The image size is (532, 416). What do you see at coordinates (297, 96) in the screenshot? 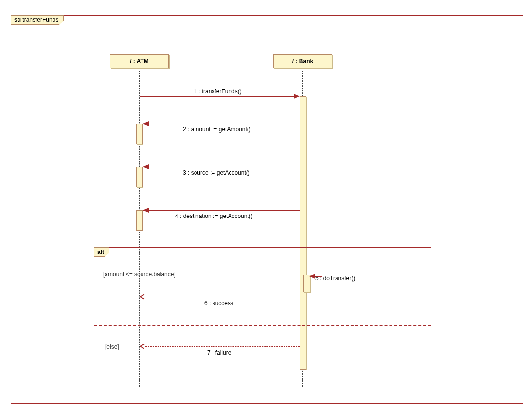
I see `msg-1-arrowhead` at bounding box center [297, 96].